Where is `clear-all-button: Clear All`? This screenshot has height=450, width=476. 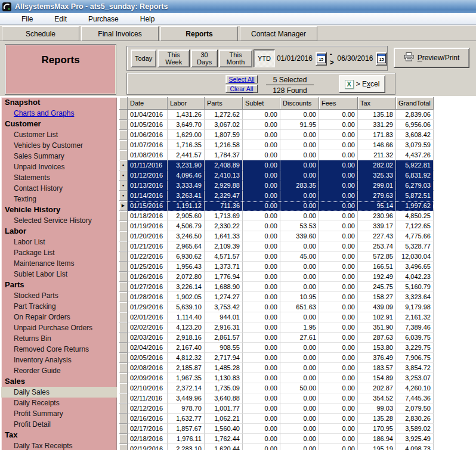 clear-all-button: Clear All is located at coordinates (242, 89).